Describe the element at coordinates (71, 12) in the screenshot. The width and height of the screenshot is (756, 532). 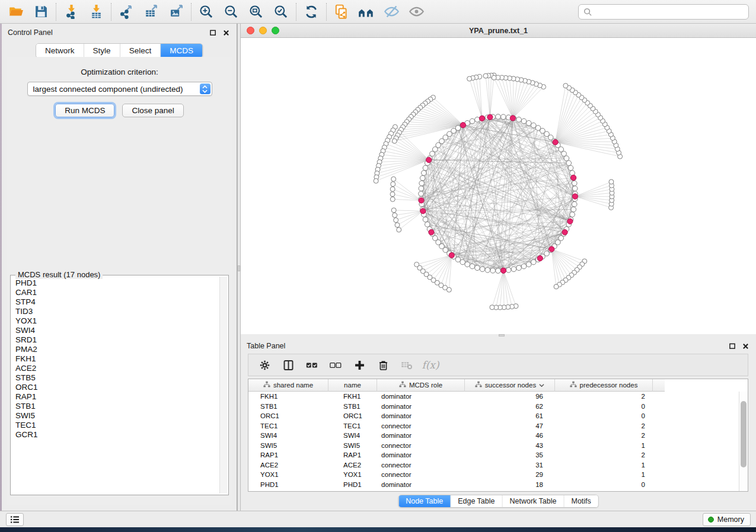
I see `import-network-icon` at that location.